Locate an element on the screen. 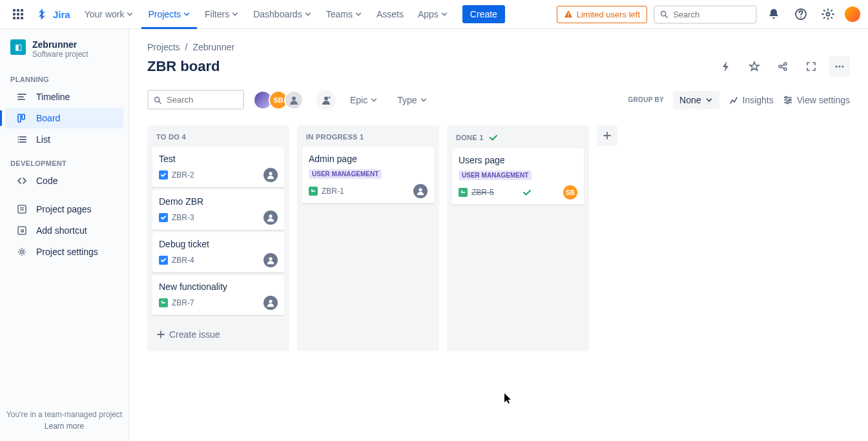 This screenshot has height=441, width=868. nav-assets: Assets is located at coordinates (390, 14).